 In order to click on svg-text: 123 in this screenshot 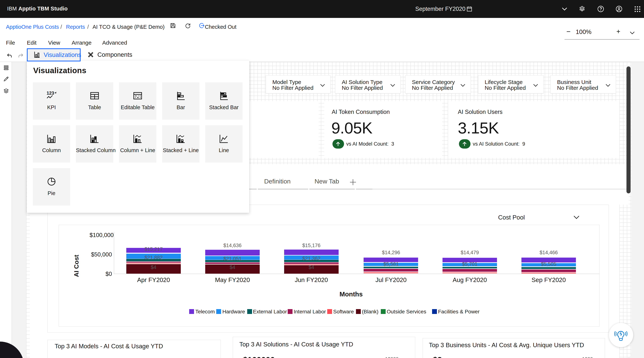, I will do `click(50, 93)`.